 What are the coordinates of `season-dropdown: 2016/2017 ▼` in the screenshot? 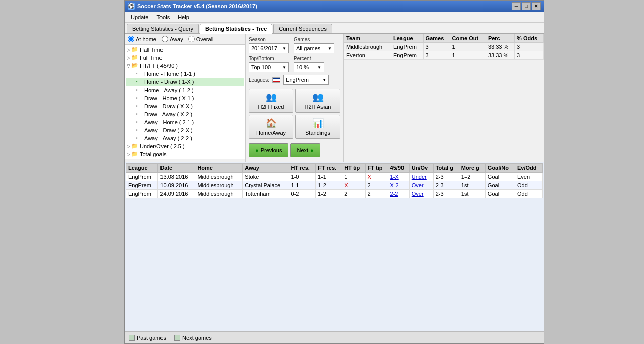 It's located at (269, 48).